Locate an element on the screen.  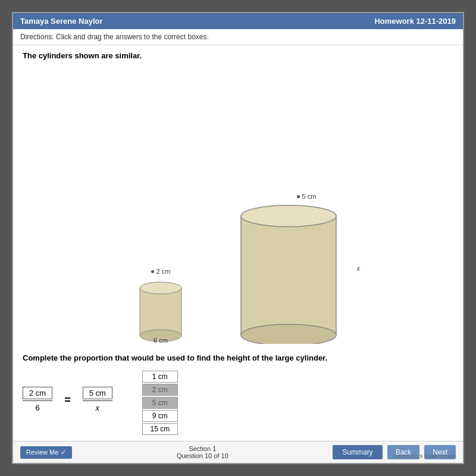
small-cylinder-svg is located at coordinates (161, 309).